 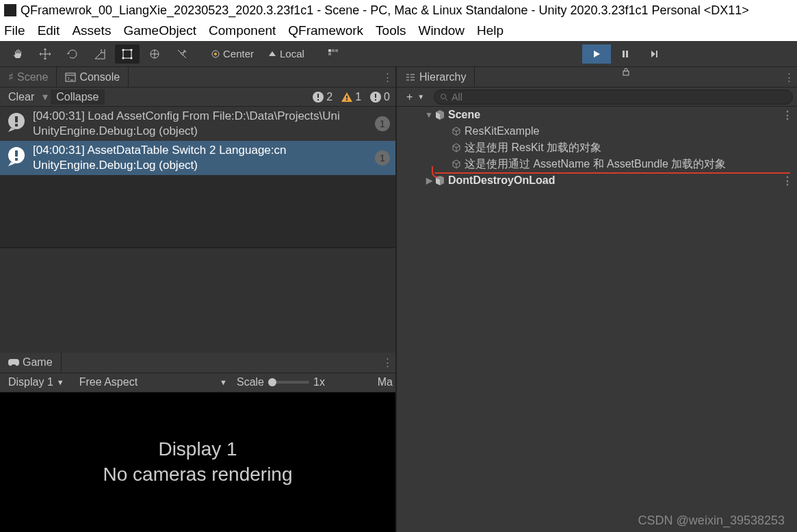 I want to click on console-toolbar: Clear ▾ Collapse 2 1 0, so click(x=198, y=97).